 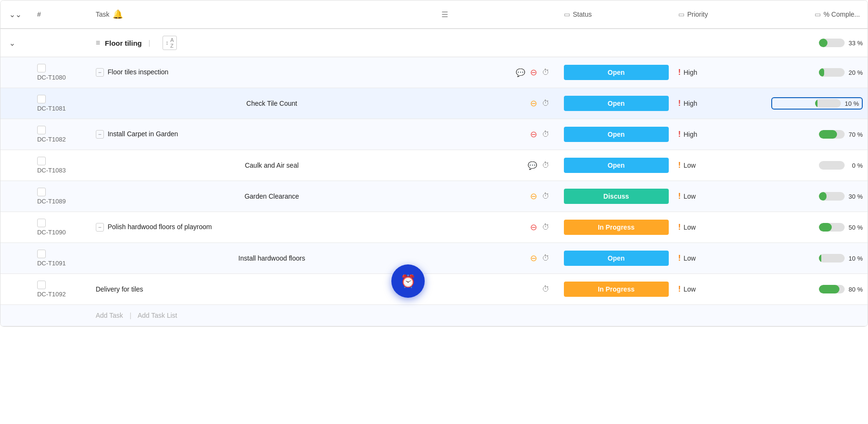 What do you see at coordinates (272, 258) in the screenshot?
I see `task-name-text: Install hardwood floors` at bounding box center [272, 258].